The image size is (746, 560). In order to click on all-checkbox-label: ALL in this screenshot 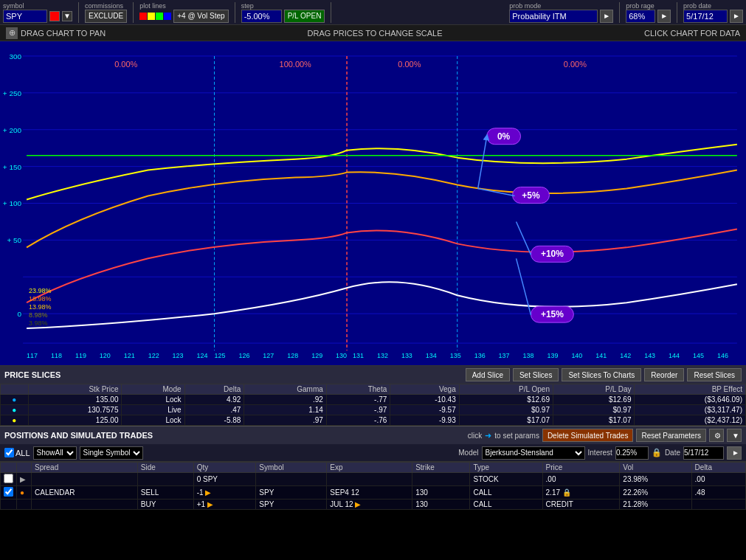, I will do `click(18, 453)`.